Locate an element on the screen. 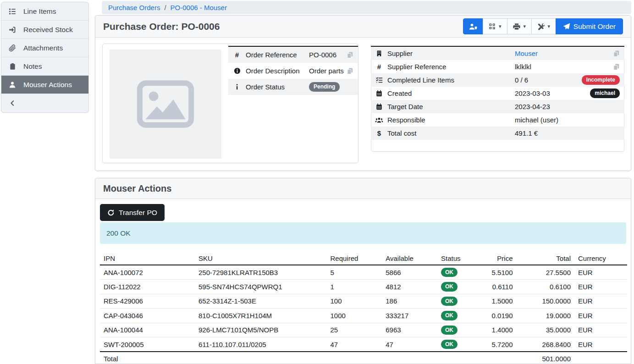 Image resolution: width=634 pixels, height=364 pixels. incomplete-badge: Incomplete is located at coordinates (601, 80).